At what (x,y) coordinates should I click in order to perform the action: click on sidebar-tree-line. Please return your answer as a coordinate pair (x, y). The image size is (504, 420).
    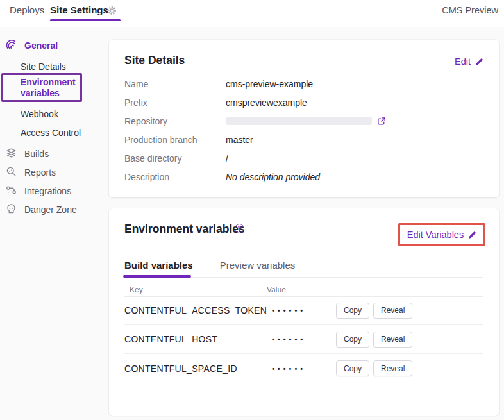
    Looking at the image, I should click on (13, 98).